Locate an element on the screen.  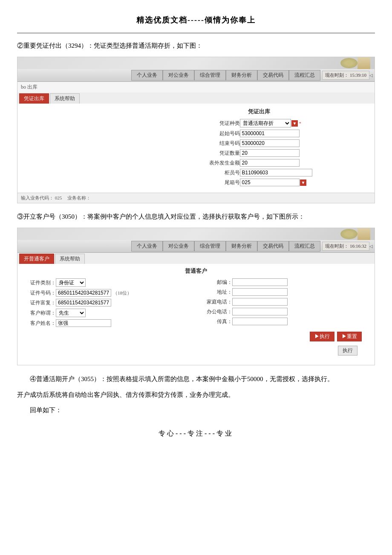
note-18bit: （18位） is located at coordinates (122, 293).